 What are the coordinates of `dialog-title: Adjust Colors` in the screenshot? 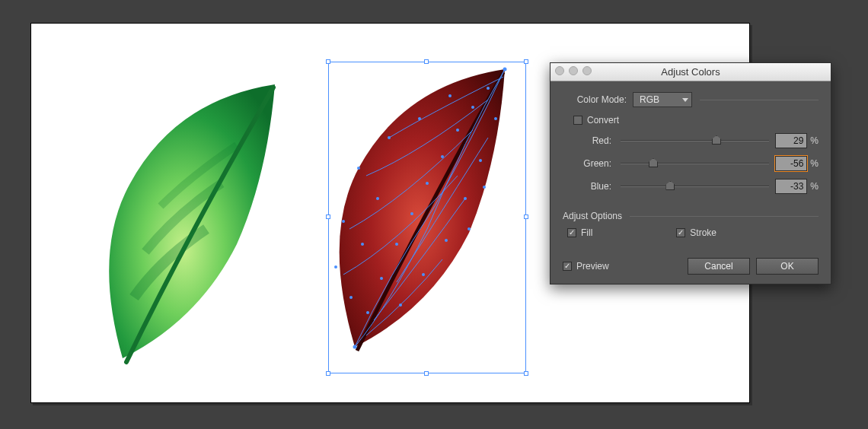 It's located at (690, 72).